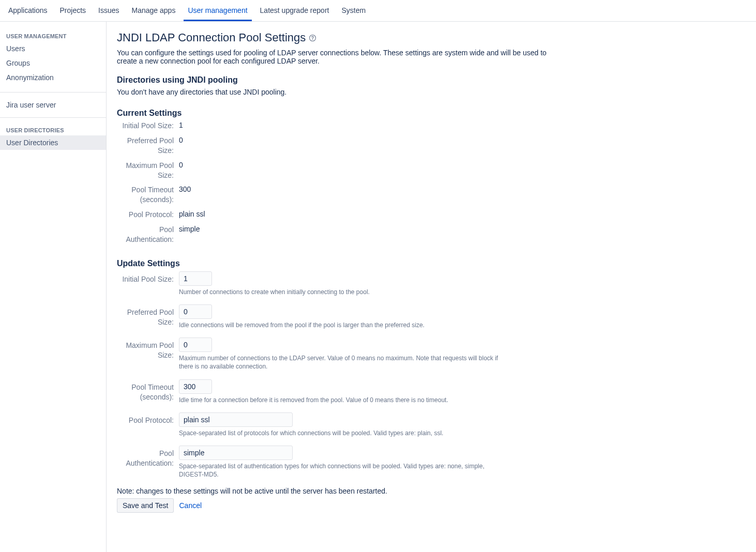  Describe the element at coordinates (148, 278) in the screenshot. I see `form-initial-label: Initial Pool Size:` at that location.